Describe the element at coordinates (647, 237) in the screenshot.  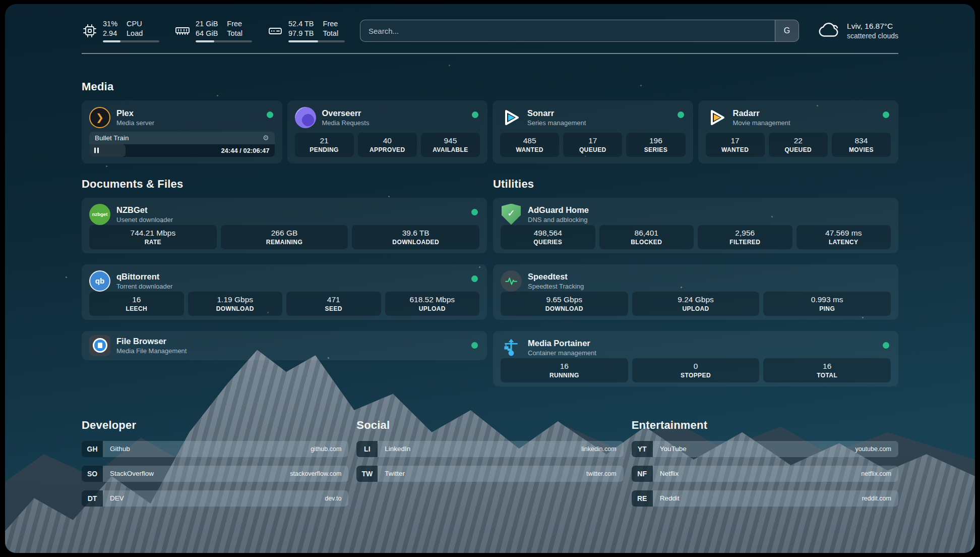
I see `stat-blocked: 86,401 BLOCKED` at that location.